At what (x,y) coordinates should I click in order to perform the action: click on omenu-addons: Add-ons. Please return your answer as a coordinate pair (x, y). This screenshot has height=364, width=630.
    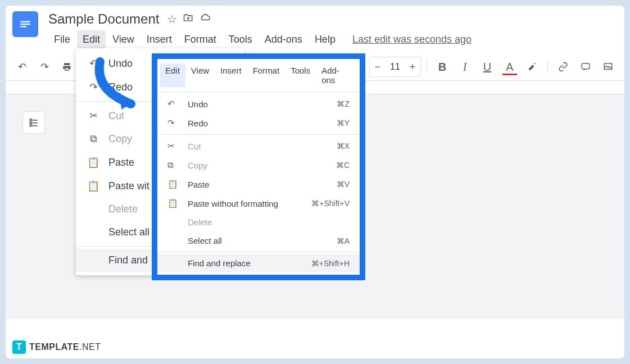
    Looking at the image, I should click on (337, 75).